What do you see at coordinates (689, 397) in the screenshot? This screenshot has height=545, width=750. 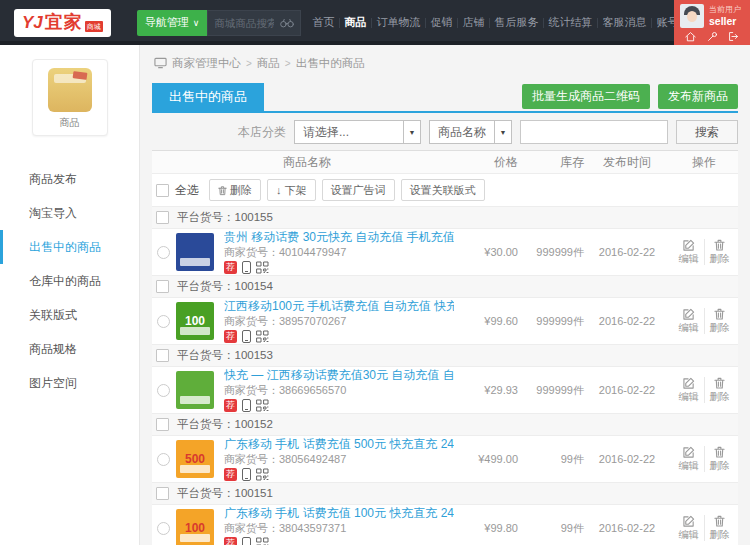 I see `edit-label: 编辑` at bounding box center [689, 397].